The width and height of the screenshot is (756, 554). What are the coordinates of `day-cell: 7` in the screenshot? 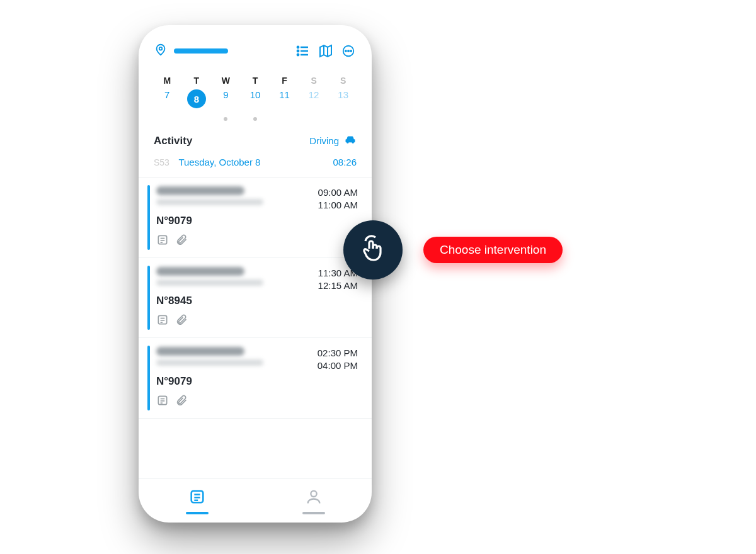 It's located at (168, 99).